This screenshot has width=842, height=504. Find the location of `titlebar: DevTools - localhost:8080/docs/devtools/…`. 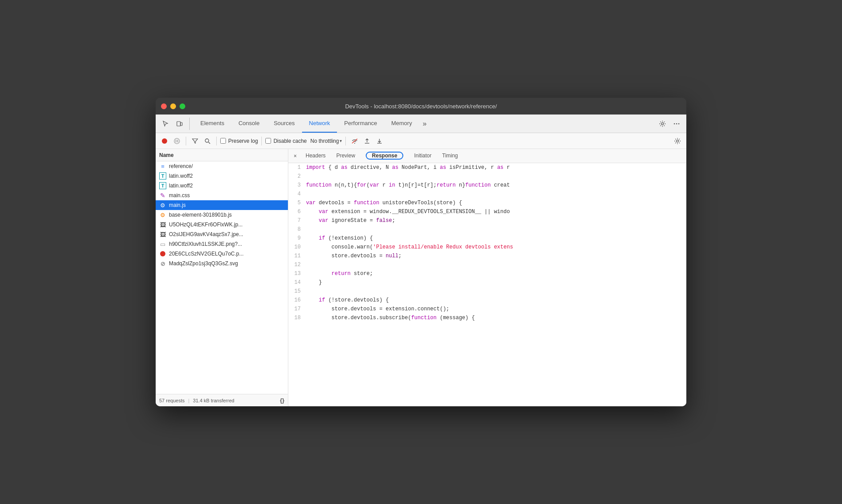

titlebar: DevTools - localhost:8080/docs/devtools/… is located at coordinates (421, 106).